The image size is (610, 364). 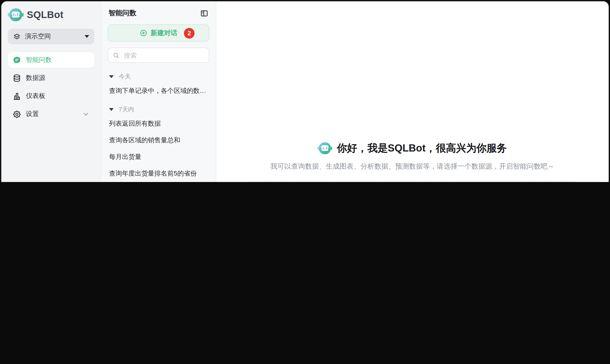 What do you see at coordinates (412, 182) in the screenshot?
I see `start-card: 1 开启问数` at bounding box center [412, 182].